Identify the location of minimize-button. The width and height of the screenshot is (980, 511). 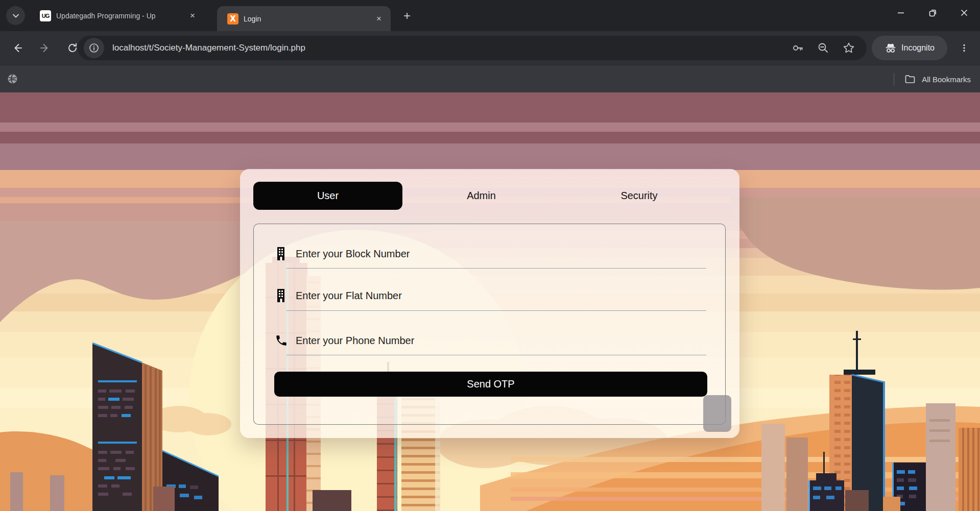
(901, 13).